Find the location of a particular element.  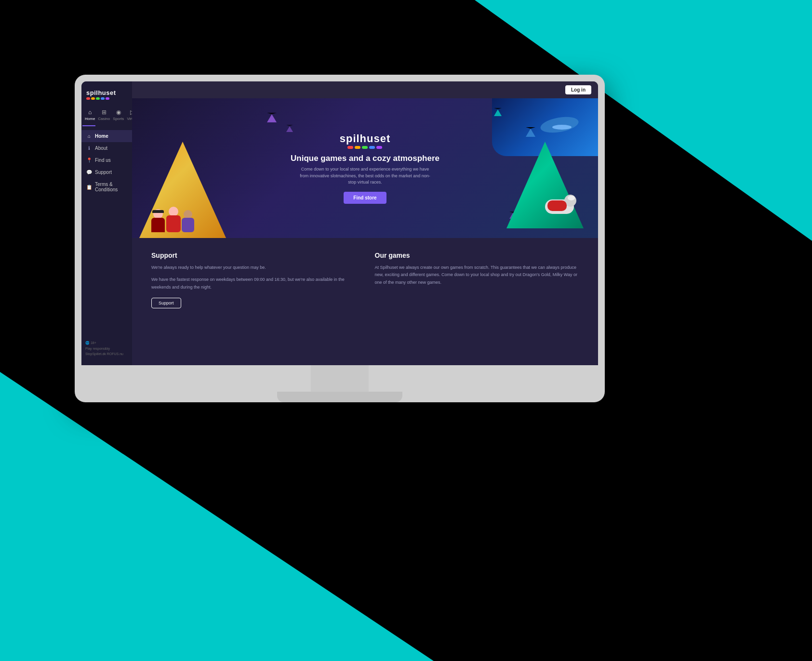

hero-section: spilhuset Unique games and a cozy atmosp… is located at coordinates (365, 168).